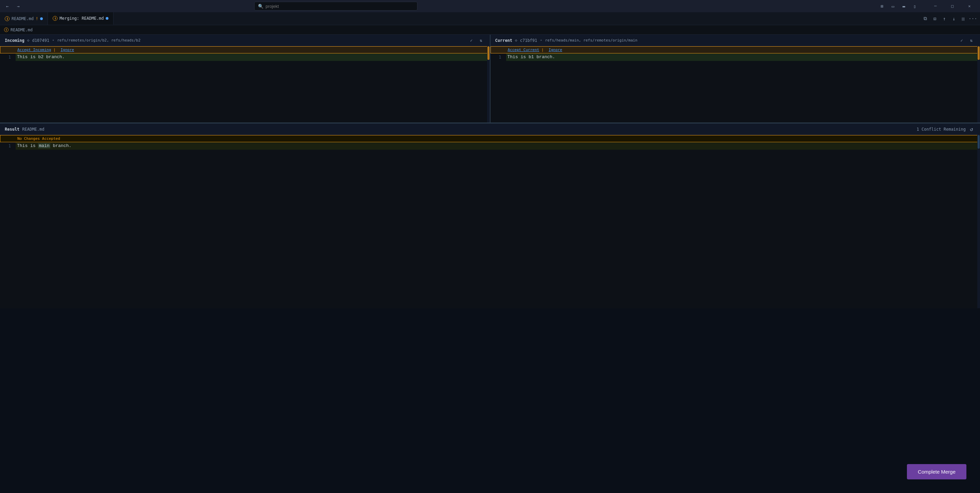 The image size is (980, 493). Describe the element at coordinates (12, 129) in the screenshot. I see `result-title: Result` at that location.